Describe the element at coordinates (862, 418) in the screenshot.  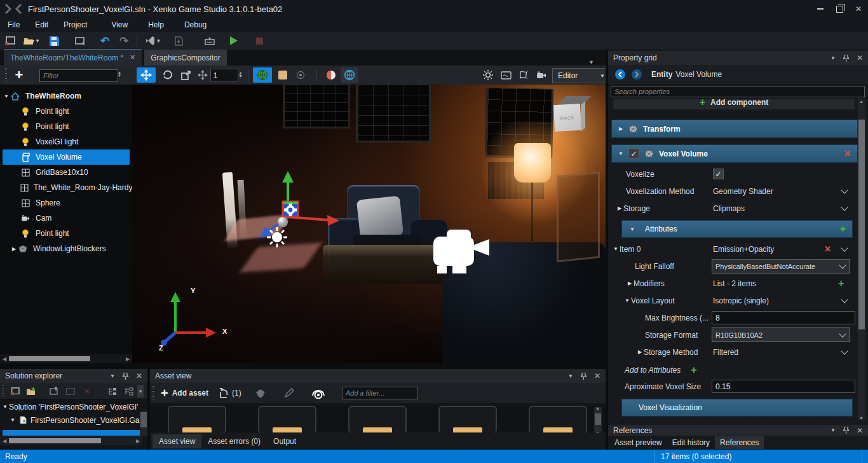
I see `scroll-down-icon: ▼` at that location.